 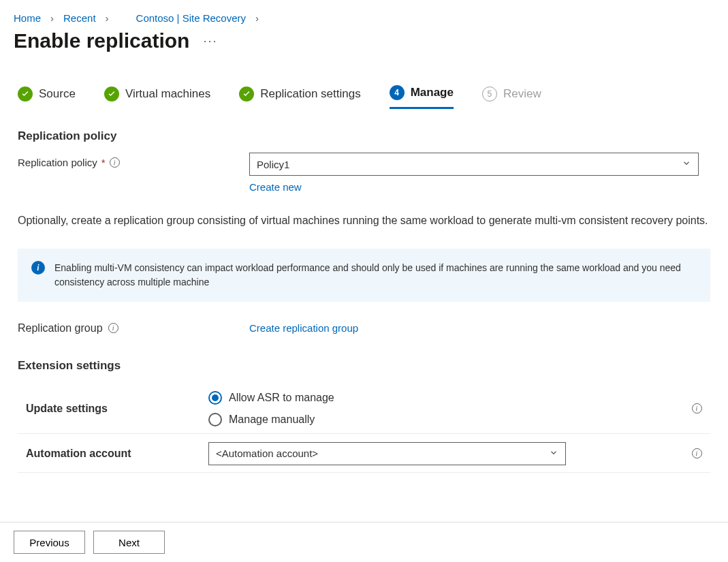 What do you see at coordinates (113, 454) in the screenshot?
I see `automation-account-label: Automation account` at bounding box center [113, 454].